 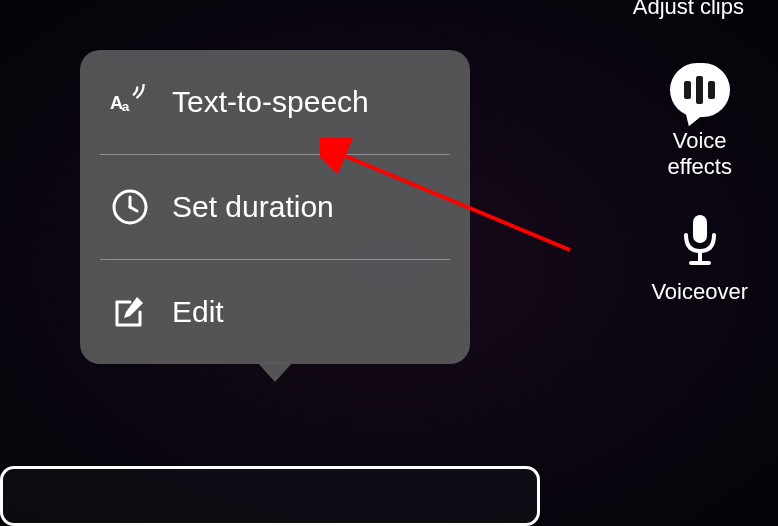 I want to click on editor-sidebar: Voice effects Voiceover, so click(x=700, y=152).